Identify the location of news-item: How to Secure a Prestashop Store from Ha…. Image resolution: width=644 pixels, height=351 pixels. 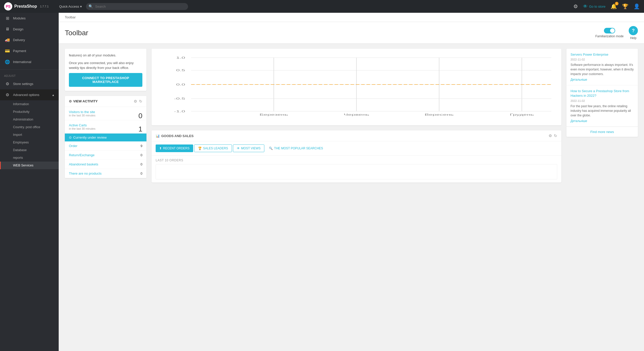
(602, 106).